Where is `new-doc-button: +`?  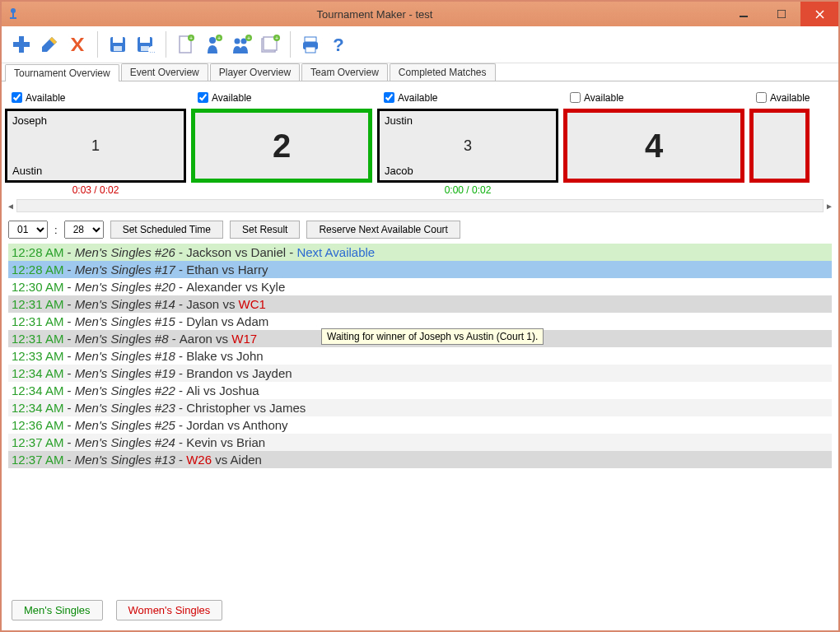 new-doc-button: + is located at coordinates (186, 44).